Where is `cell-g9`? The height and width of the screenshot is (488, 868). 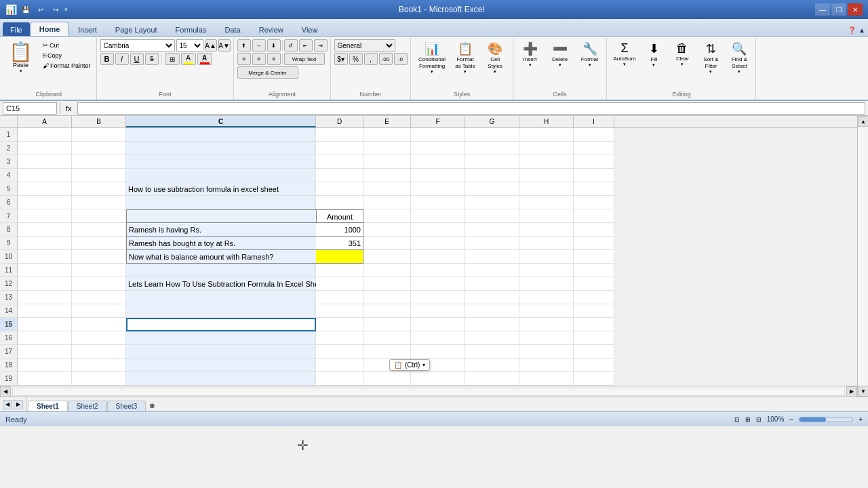
cell-g9 is located at coordinates (492, 243).